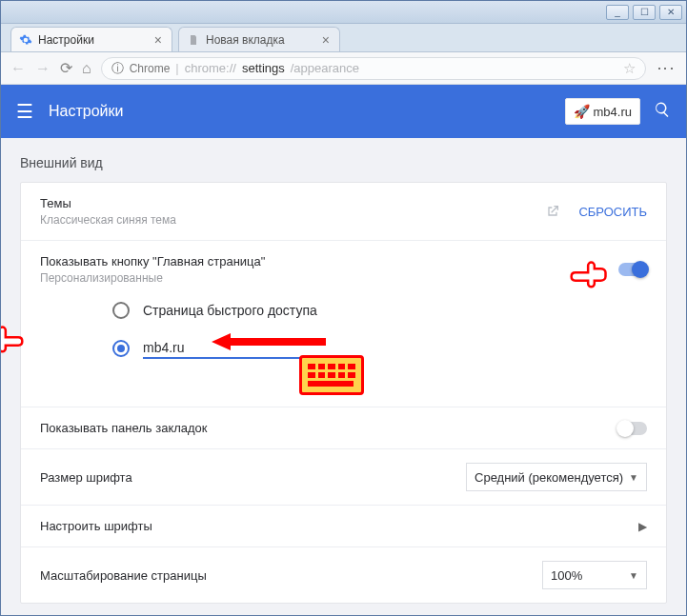 The width and height of the screenshot is (687, 616). I want to click on tab-new: Новая вкладка ×, so click(259, 39).